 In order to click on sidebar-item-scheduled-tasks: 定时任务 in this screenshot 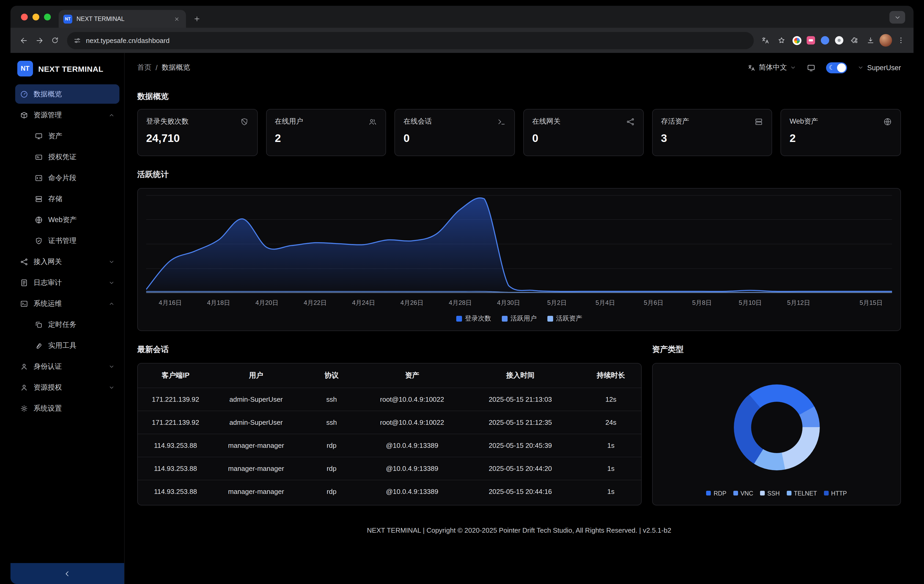, I will do `click(68, 325)`.